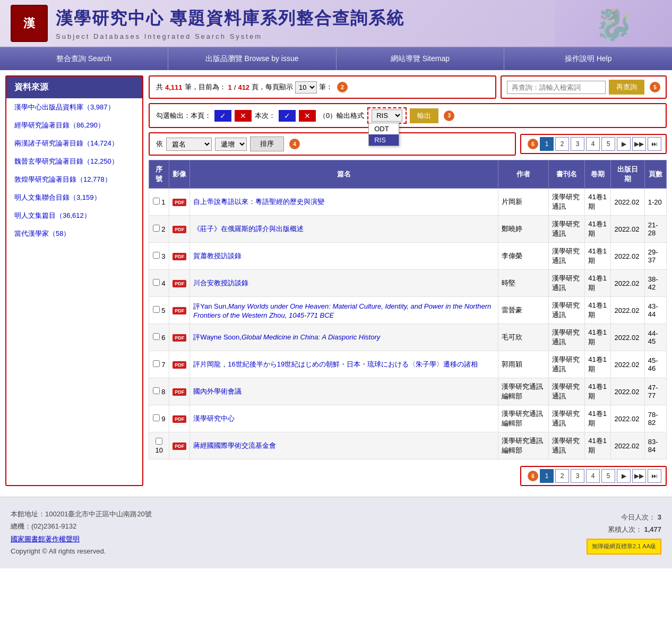 The width and height of the screenshot is (672, 621). What do you see at coordinates (387, 116) in the screenshot?
I see `format-select: RIS ODT` at bounding box center [387, 116].